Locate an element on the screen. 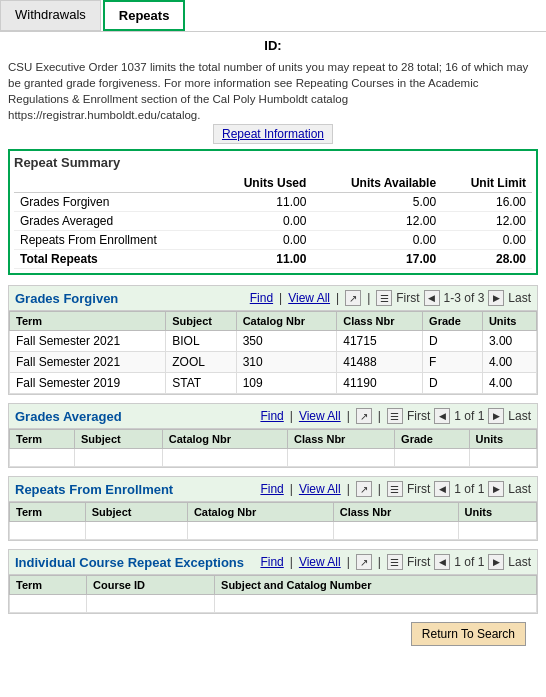 This screenshot has height=697, width=546. ga-col-units: Units is located at coordinates (502, 440).